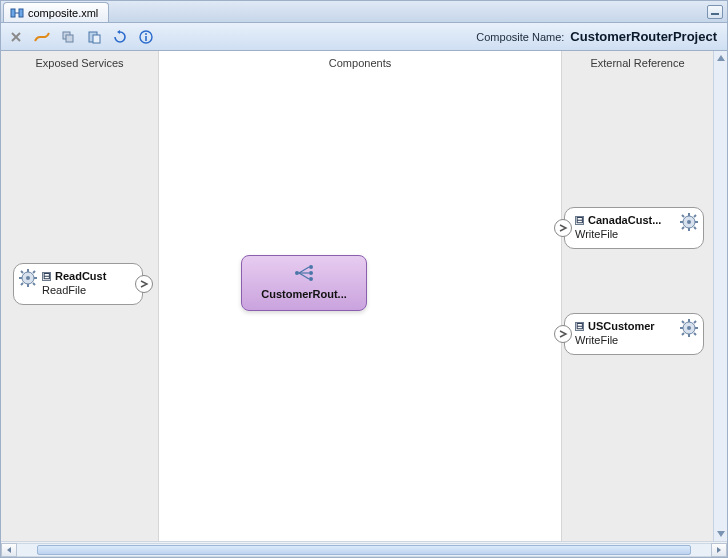  Describe the element at coordinates (638, 63) in the screenshot. I see `lane-header-external: External Reference` at that location.